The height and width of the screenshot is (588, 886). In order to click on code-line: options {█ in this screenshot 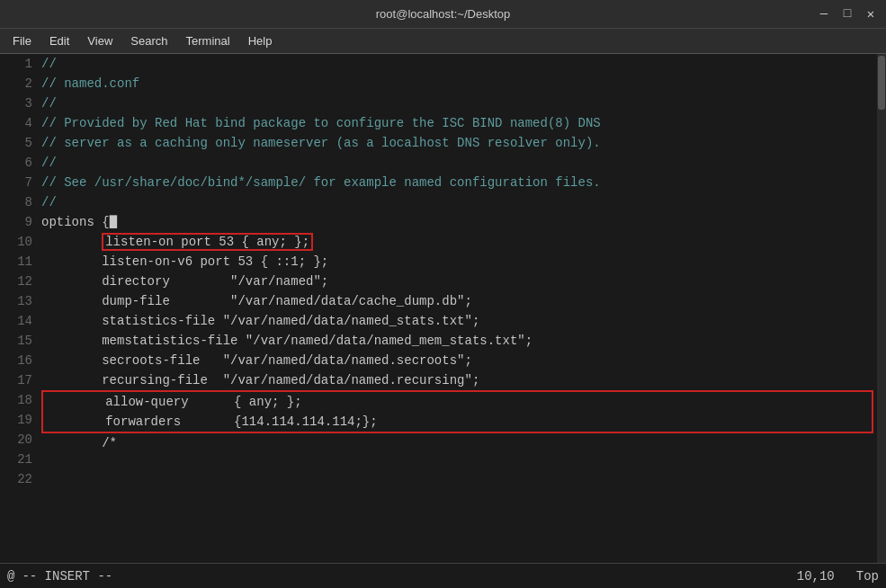, I will do `click(457, 222)`.